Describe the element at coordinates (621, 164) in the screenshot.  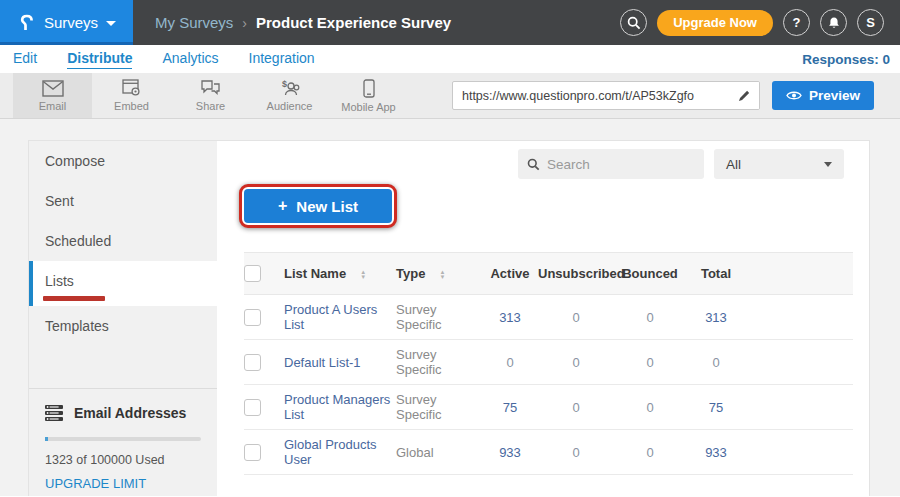
I see `search-input` at that location.